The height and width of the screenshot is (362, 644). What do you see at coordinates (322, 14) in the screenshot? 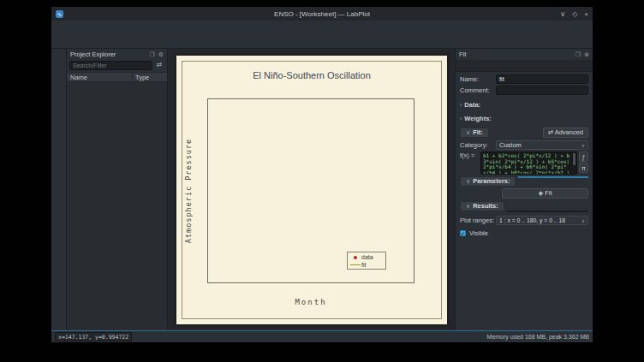
I see `window-title: ENSO - [Worksheet] — LabPlot` at bounding box center [322, 14].